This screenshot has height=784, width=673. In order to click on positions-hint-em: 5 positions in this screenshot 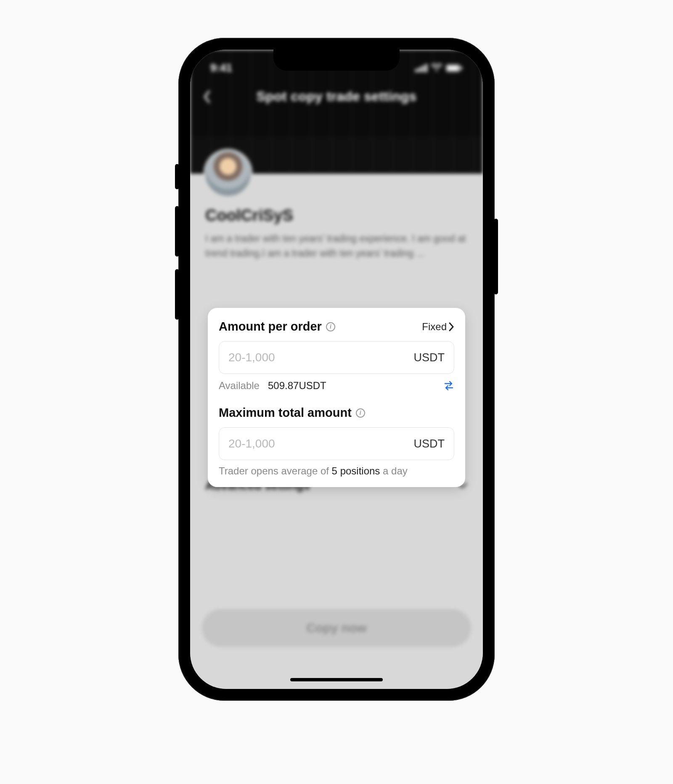, I will do `click(356, 471)`.